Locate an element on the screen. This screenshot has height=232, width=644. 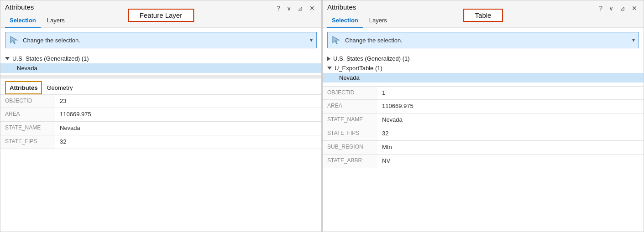
right-dropdown-text: Change the selection. is located at coordinates (488, 40).